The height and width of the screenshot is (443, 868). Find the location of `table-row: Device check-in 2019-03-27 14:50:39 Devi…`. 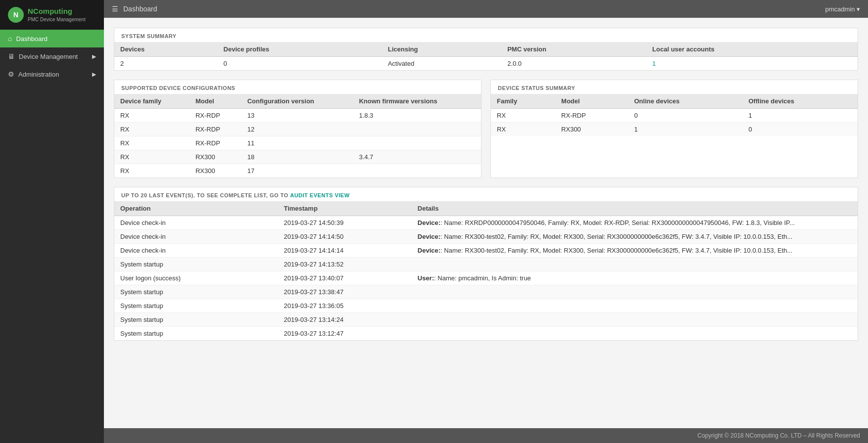

table-row: Device check-in 2019-03-27 14:50:39 Devi… is located at coordinates (486, 223).